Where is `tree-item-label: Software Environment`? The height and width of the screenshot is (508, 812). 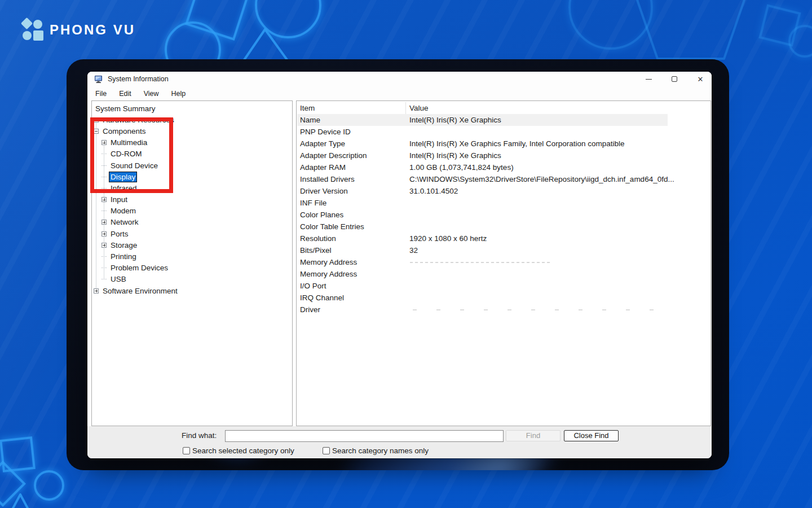
tree-item-label: Software Environment is located at coordinates (140, 291).